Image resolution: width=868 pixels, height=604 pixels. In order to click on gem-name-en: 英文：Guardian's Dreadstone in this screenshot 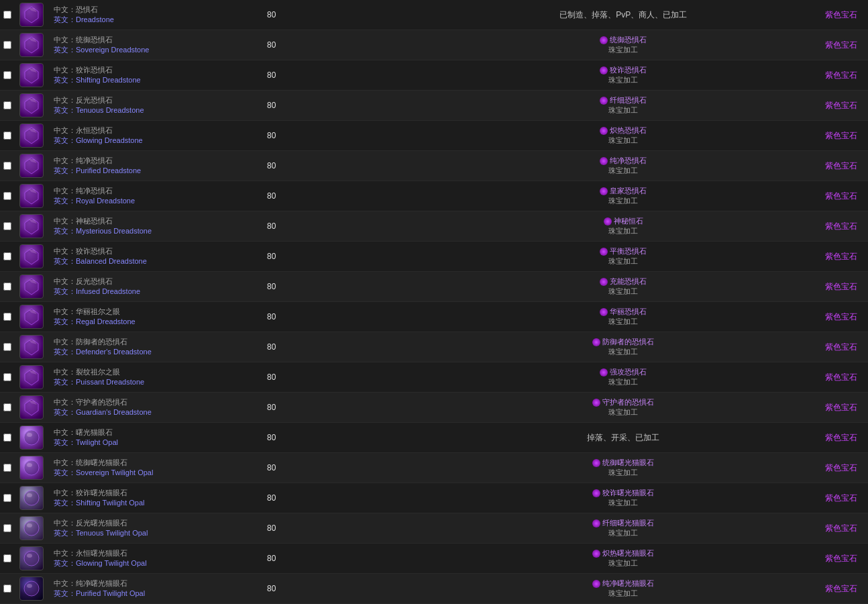, I will do `click(146, 412)`.